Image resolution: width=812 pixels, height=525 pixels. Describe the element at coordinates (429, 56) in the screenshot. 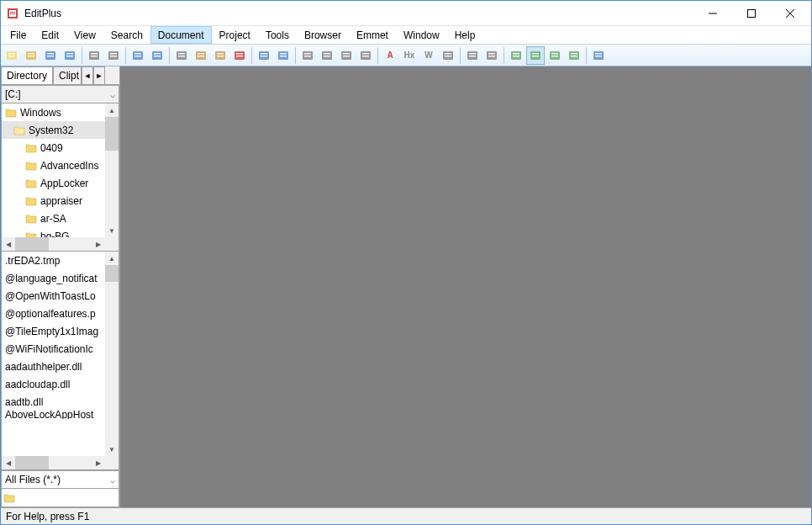

I see `wrap-icon: W` at that location.